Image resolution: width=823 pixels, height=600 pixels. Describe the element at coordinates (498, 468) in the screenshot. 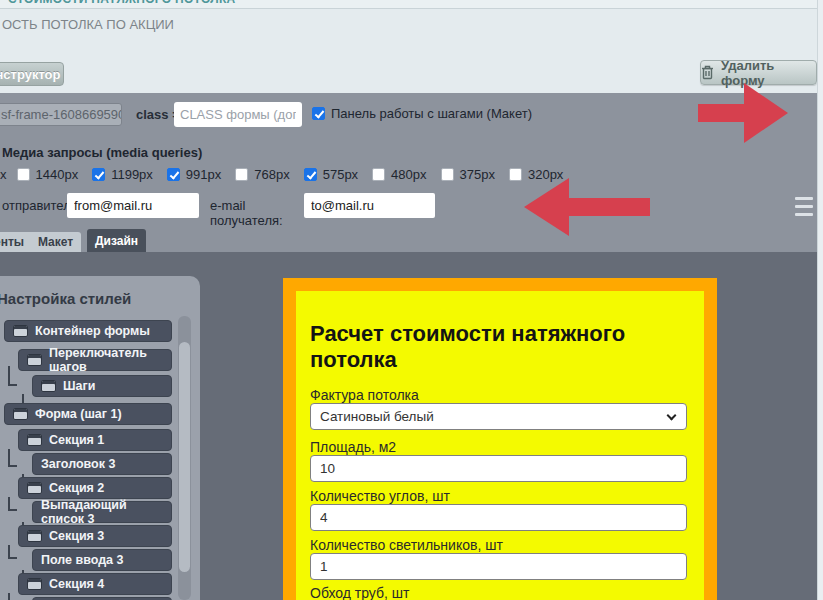

I see `area-input` at that location.